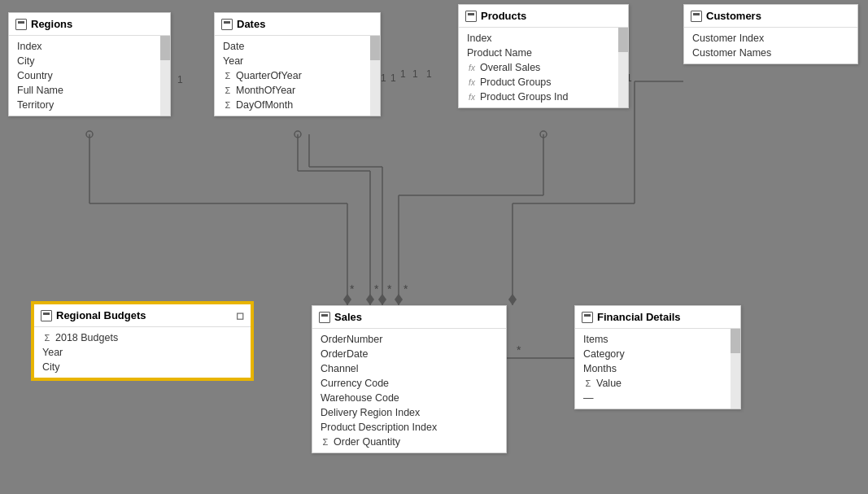 Image resolution: width=868 pixels, height=494 pixels. What do you see at coordinates (771, 16) in the screenshot?
I see `customers-header: Customers` at bounding box center [771, 16].